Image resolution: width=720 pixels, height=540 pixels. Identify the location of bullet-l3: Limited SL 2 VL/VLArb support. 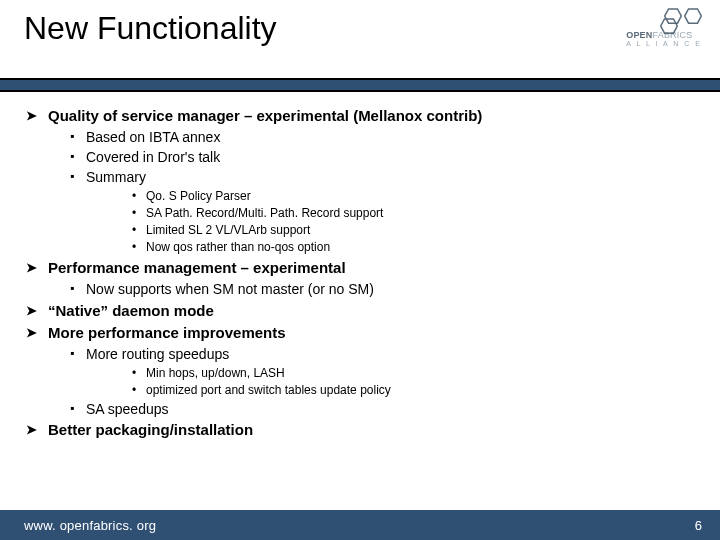
(390, 230).